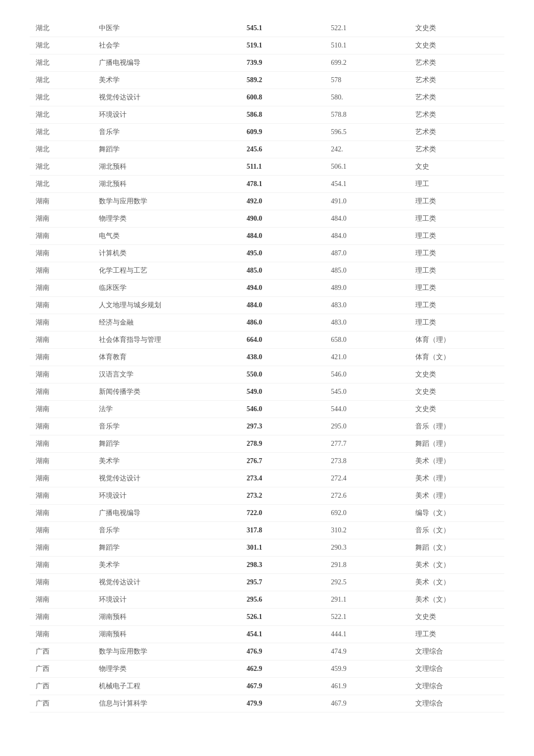 This screenshot has height=756, width=534. I want to click on score2-cell: 506.1, so click(367, 167).